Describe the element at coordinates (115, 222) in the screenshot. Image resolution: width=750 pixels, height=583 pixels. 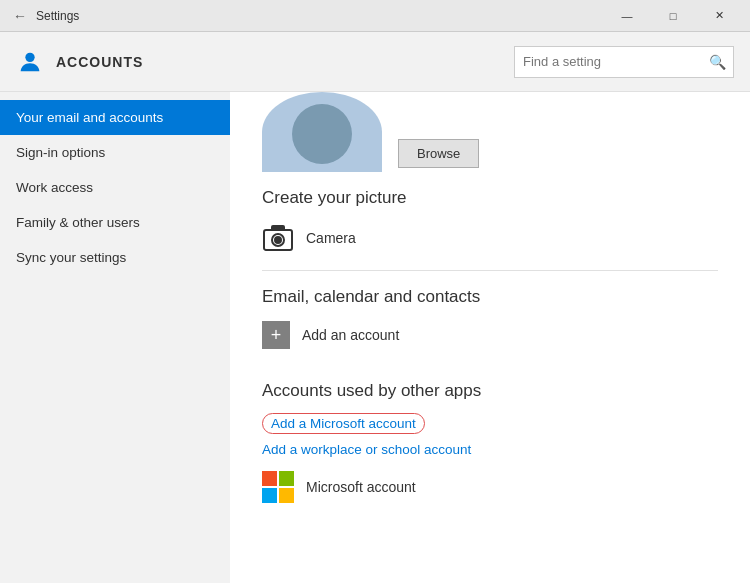
I see `sidebar-item-family: Family & other users` at that location.